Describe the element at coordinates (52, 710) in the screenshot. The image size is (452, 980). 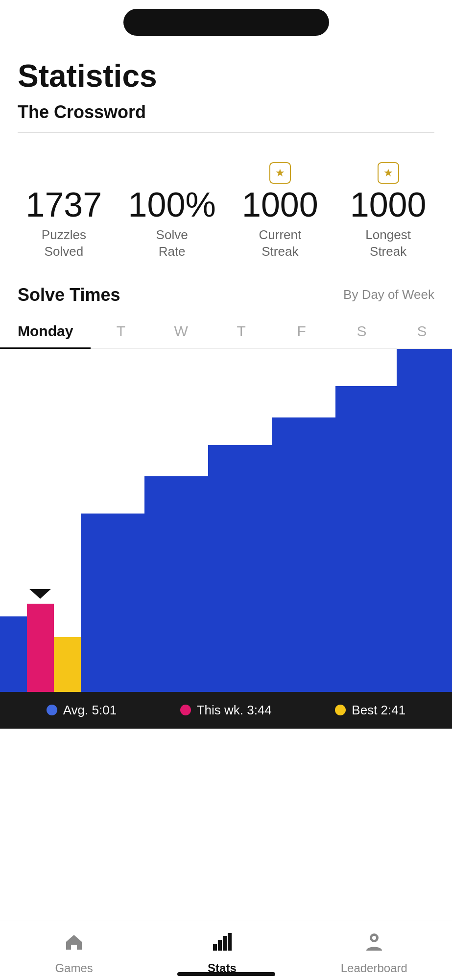
I see `legend-dot-avg` at that location.